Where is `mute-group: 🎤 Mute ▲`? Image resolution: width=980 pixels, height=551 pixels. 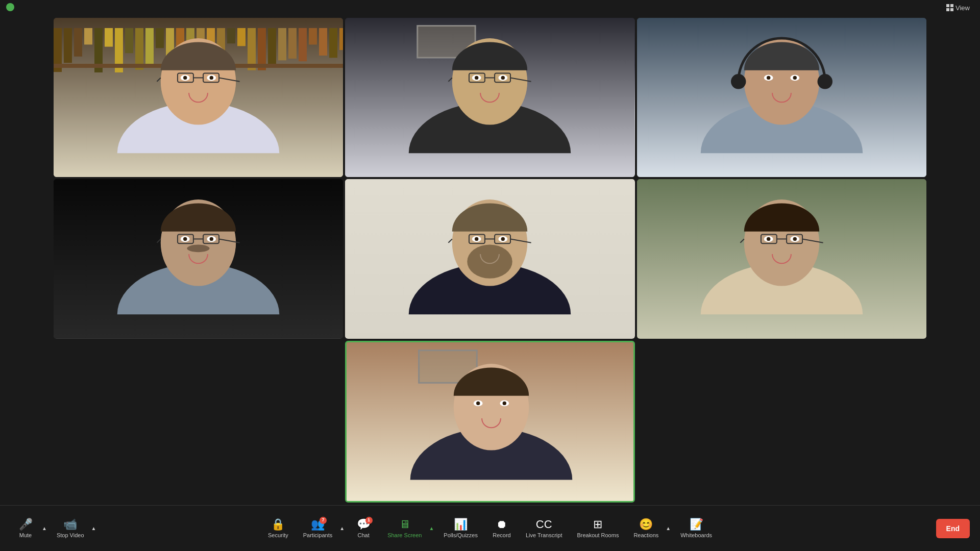
mute-group: 🎤 Mute ▲ is located at coordinates (29, 529).